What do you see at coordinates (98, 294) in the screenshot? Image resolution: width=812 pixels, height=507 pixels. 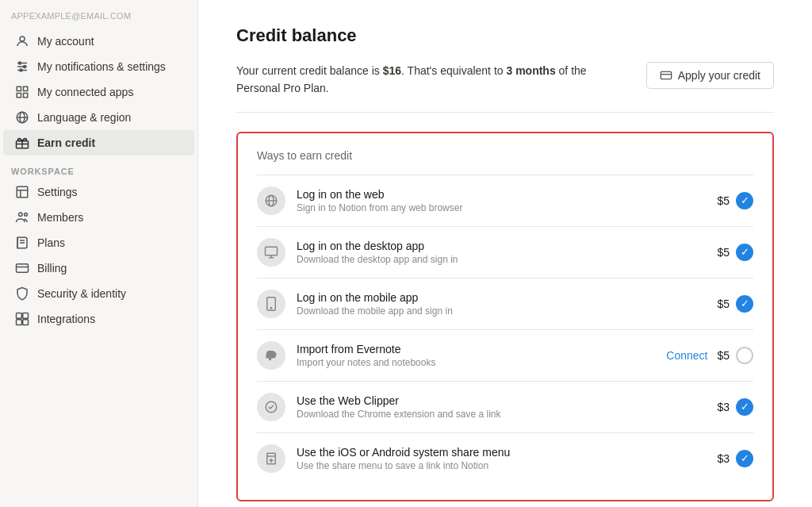 I see `sidebar-item-security: Security & identity` at bounding box center [98, 294].